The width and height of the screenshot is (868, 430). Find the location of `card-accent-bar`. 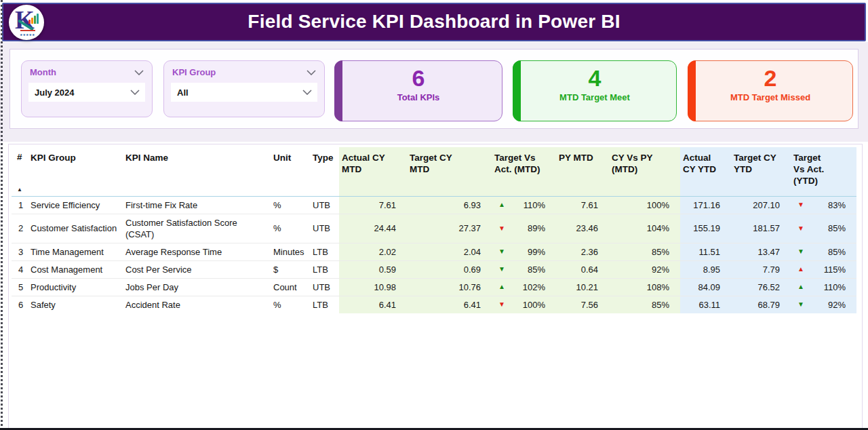

card-accent-bar is located at coordinates (517, 91).